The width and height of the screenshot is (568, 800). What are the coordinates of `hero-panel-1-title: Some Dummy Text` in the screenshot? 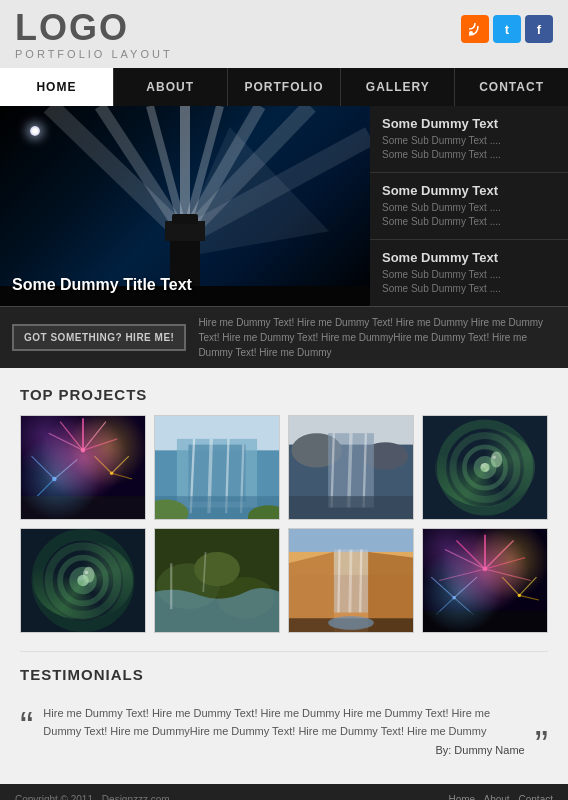 It's located at (469, 124).